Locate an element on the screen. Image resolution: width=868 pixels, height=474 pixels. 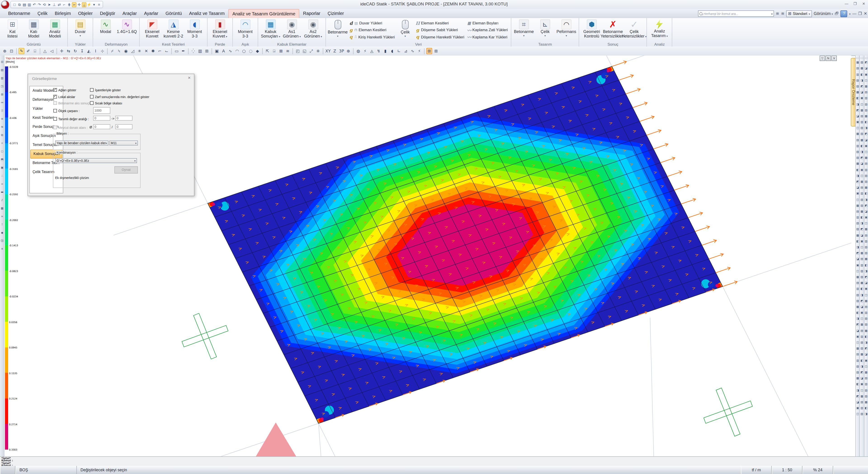
floor-list-button: ⊞Katlistesi is located at coordinates (12, 29).